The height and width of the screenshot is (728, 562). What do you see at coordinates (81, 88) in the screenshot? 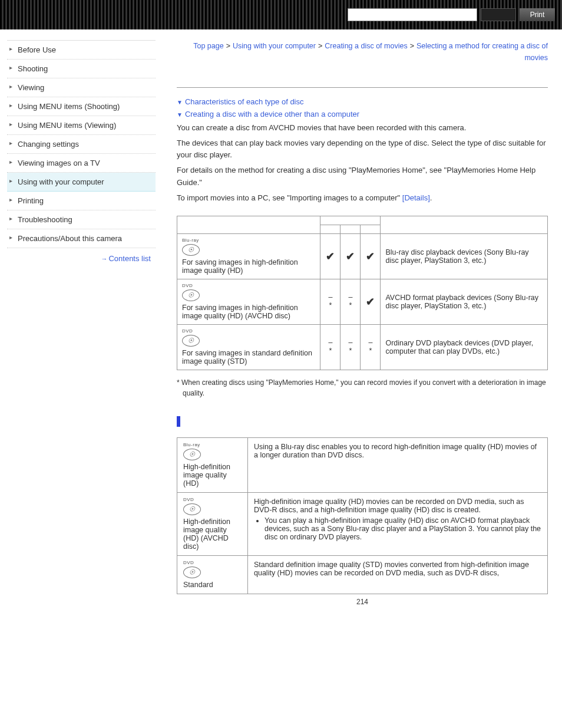
I see `sidebar-item: Viewing` at bounding box center [81, 88].